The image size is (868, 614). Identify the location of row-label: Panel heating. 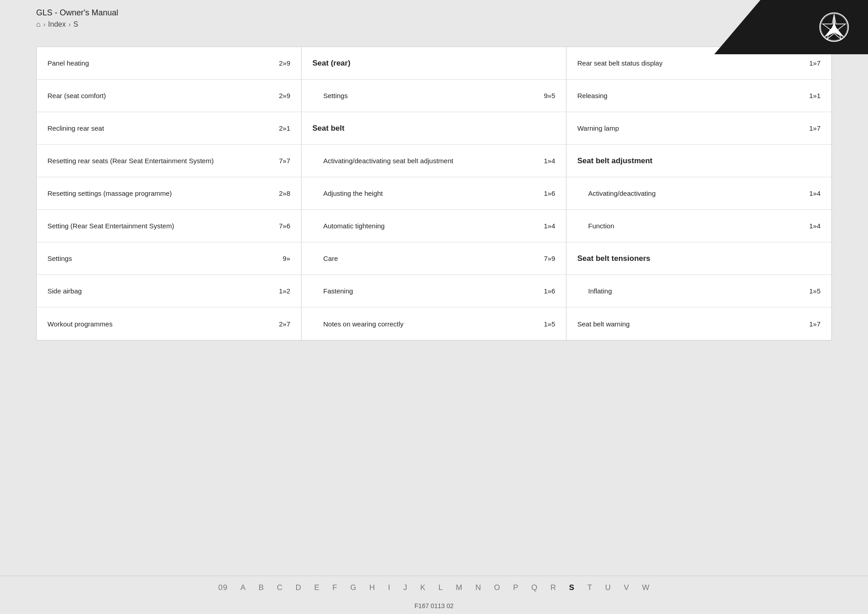
(163, 63).